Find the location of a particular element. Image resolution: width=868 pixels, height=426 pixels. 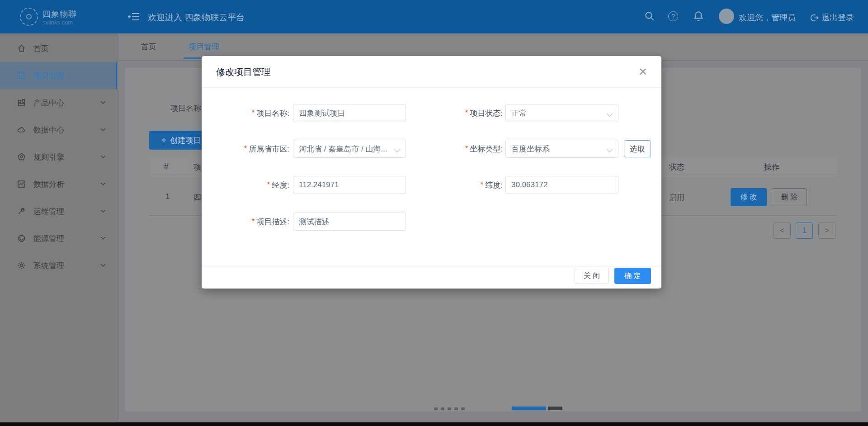

top-header: 四象物聯 sxlinks.com 欢迎进入 四象物联云平台 ? 欢迎您，管理员 is located at coordinates (434, 17).